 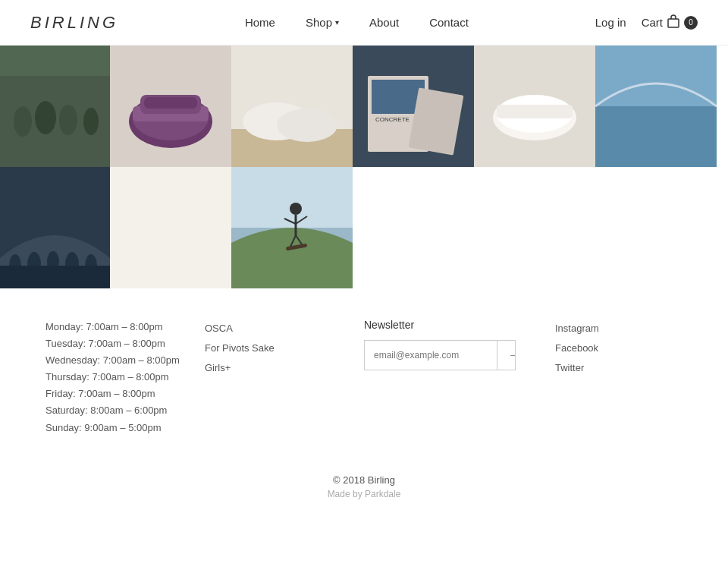 What do you see at coordinates (460, 325) in the screenshot?
I see `newsletter-title: Newsletter` at bounding box center [460, 325].